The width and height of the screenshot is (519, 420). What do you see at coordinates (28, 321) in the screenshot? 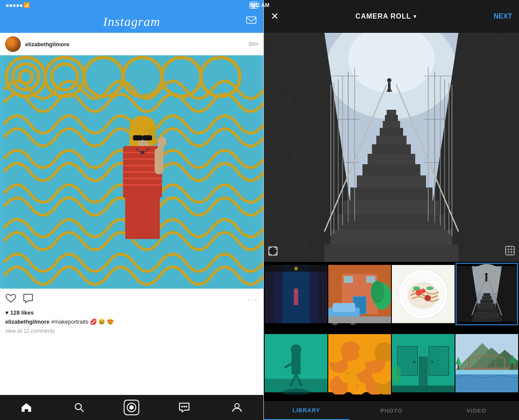
I see `caption-username: elizabethgilmore` at bounding box center [28, 321].